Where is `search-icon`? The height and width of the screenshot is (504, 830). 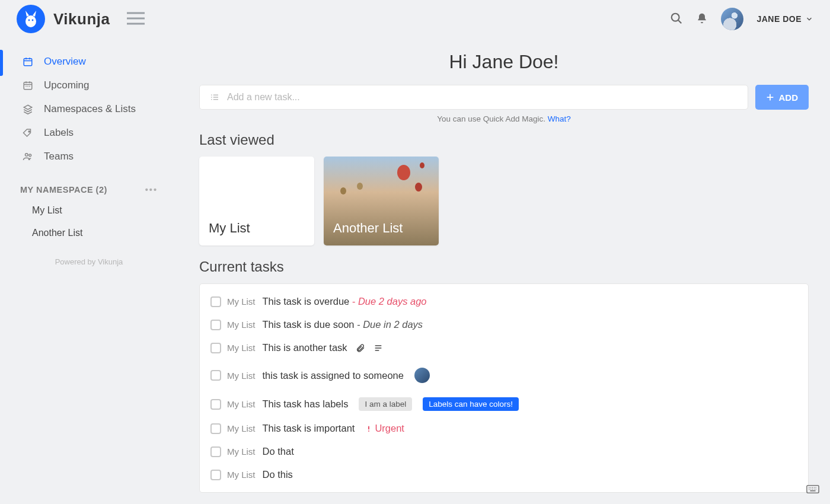
search-icon is located at coordinates (676, 19).